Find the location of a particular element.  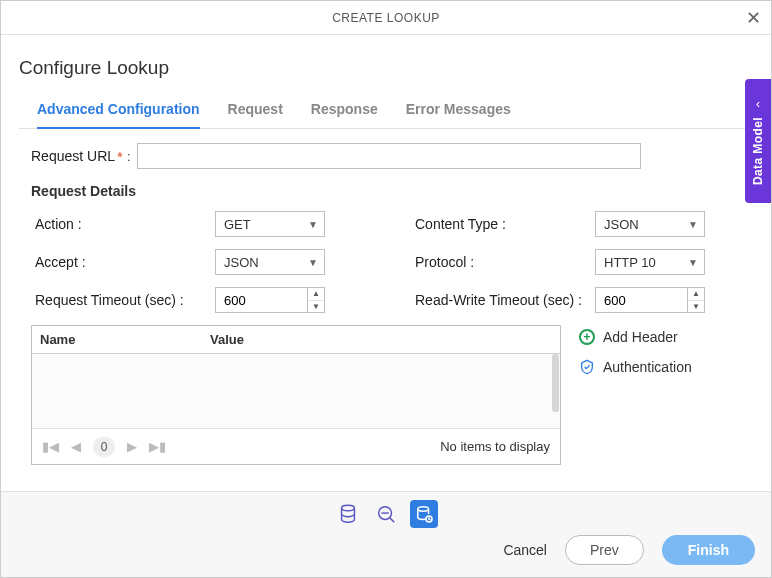

accept-value: JSON is located at coordinates (242, 262).